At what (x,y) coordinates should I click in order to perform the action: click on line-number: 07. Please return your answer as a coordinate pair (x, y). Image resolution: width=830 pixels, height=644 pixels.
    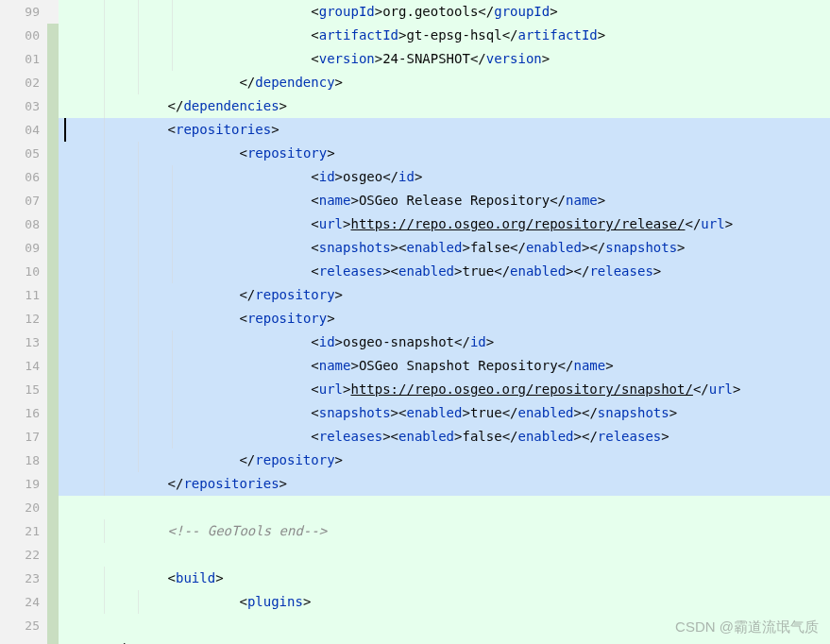
    Looking at the image, I should click on (20, 200).